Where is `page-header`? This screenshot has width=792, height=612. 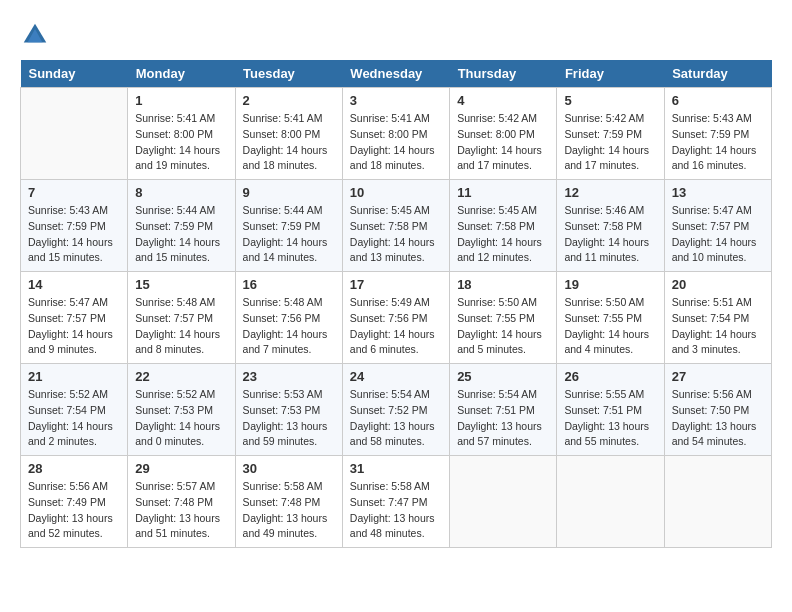 page-header is located at coordinates (396, 35).